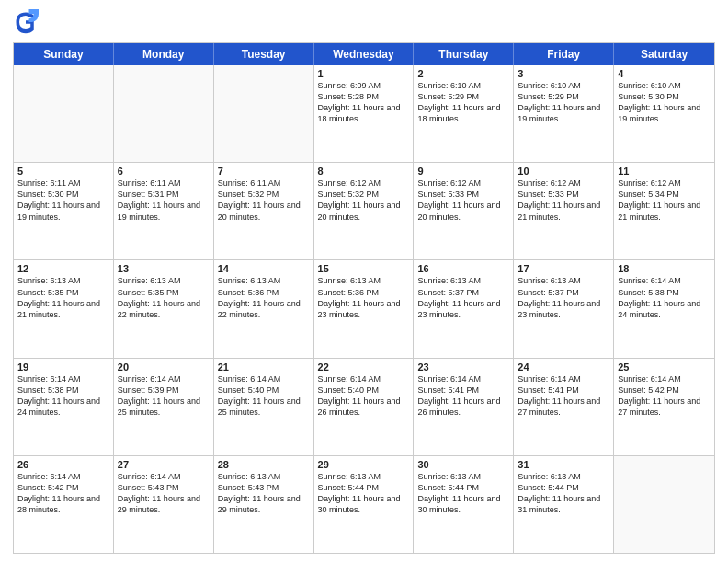 Image resolution: width=728 pixels, height=563 pixels. What do you see at coordinates (364, 103) in the screenshot?
I see `day-info: Sunrise: 6:09 AM Sunset: 5:28 PM Dayligh…` at bounding box center [364, 103].